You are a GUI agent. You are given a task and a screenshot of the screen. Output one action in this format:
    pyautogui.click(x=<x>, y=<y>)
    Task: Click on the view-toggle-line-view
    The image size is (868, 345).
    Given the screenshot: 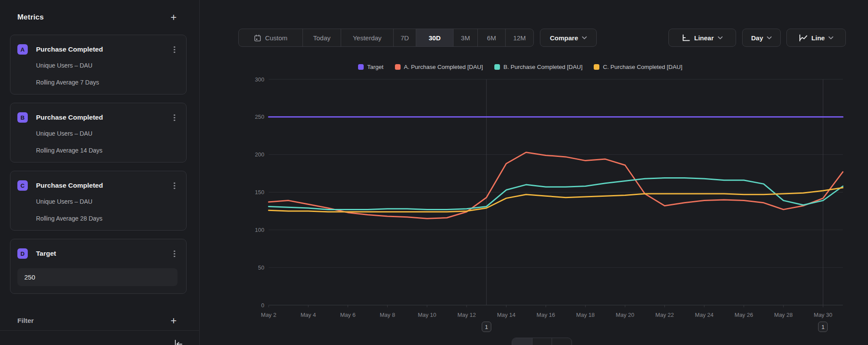 What is the action you would take?
    pyautogui.click(x=522, y=342)
    